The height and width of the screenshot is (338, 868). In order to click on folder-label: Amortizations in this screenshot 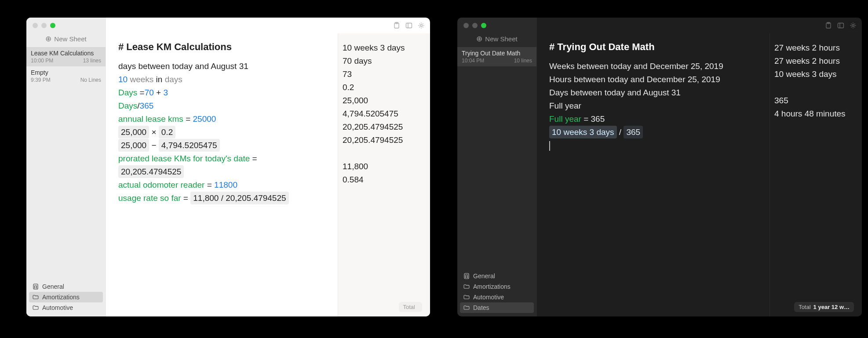, I will do `click(492, 287)`.